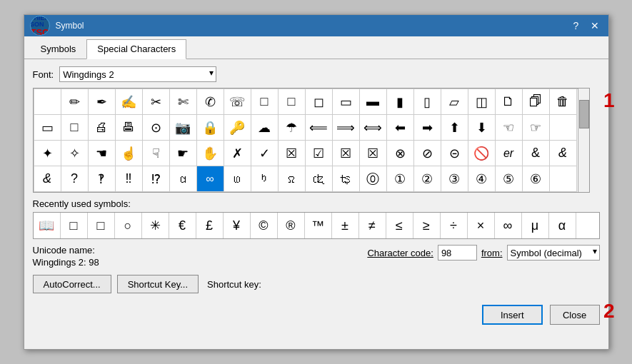 The image size is (632, 364). I want to click on symbol-cell: ⟺, so click(373, 128).